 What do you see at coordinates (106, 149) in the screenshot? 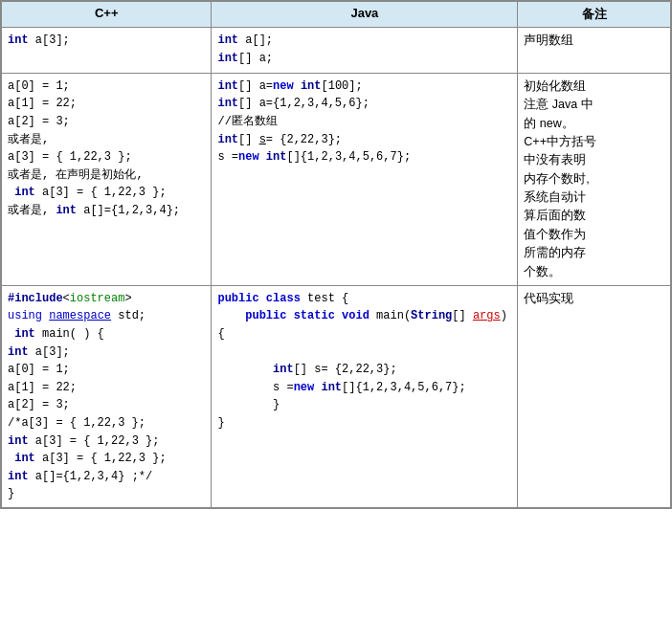
I see `cpp-code-row2: a[0] = 1; a[1] = 22; a[2] = 3; 或者是, a[3]…` at bounding box center [106, 149].